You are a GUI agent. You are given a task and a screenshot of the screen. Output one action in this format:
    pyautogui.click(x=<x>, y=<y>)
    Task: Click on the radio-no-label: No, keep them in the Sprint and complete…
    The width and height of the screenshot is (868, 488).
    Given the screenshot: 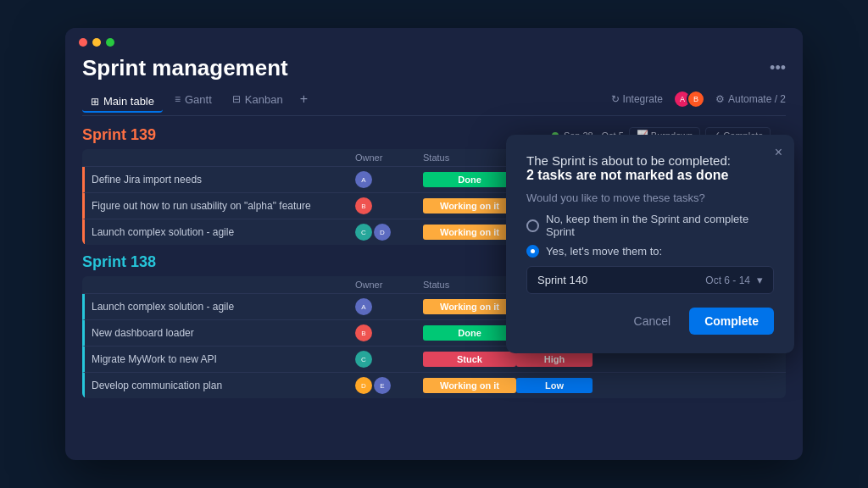 What is the action you would take?
    pyautogui.click(x=659, y=225)
    